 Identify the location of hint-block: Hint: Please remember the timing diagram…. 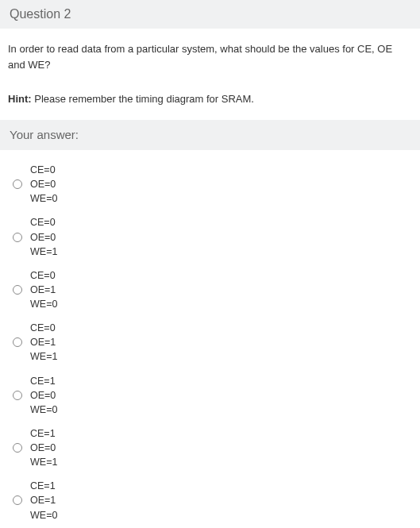
(210, 101).